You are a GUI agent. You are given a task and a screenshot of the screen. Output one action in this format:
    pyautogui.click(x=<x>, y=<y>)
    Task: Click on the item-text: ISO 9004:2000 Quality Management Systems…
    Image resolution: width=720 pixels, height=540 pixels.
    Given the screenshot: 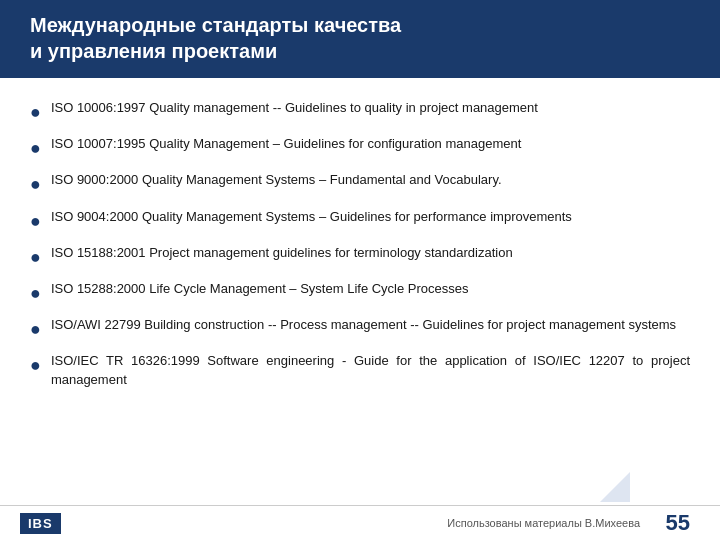 What is the action you would take?
    pyautogui.click(x=370, y=218)
    